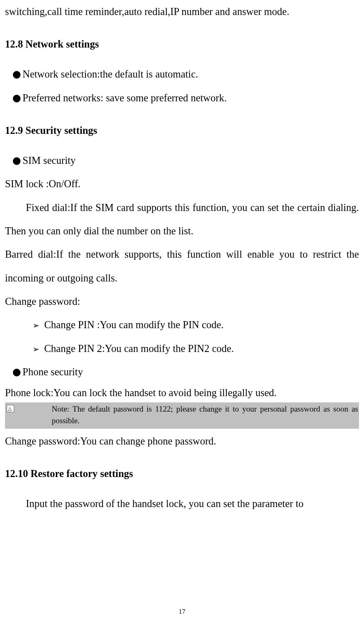  I want to click on barred-dial-text: Barred dial:If the network supports, thi…, so click(182, 266).